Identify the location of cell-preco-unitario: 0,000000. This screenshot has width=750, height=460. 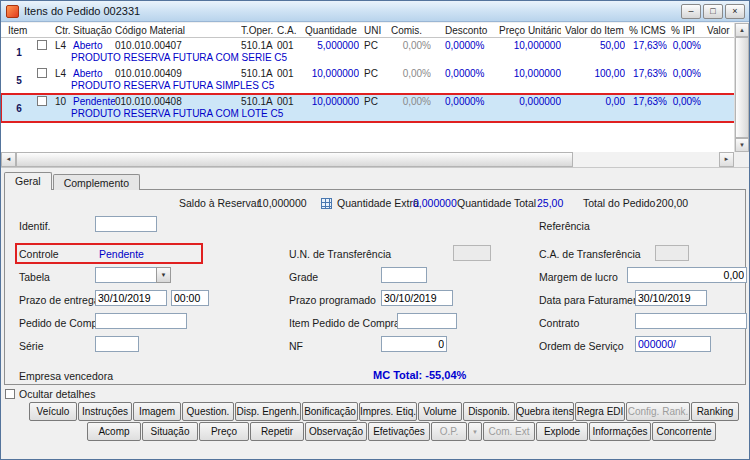
(527, 102).